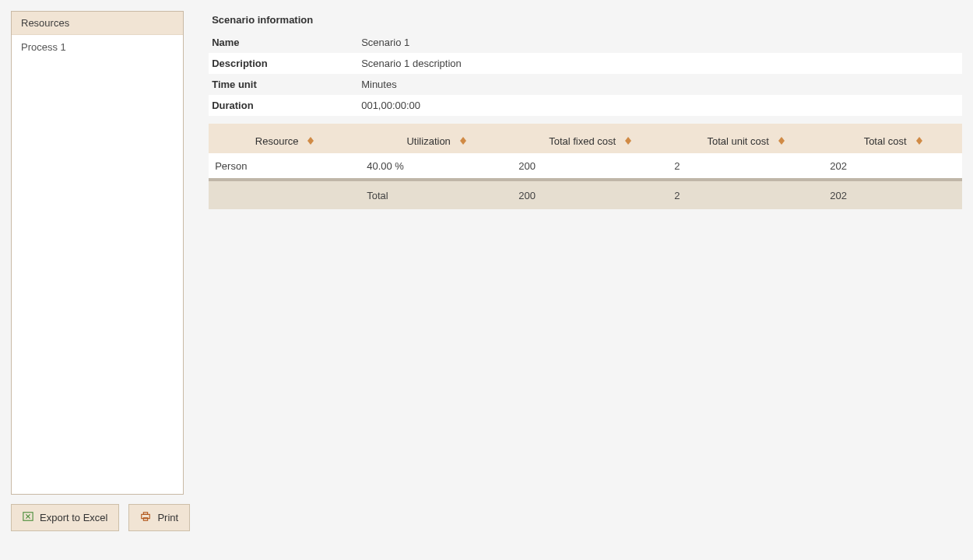 The height and width of the screenshot is (560, 973). I want to click on info-label-name: Name, so click(286, 42).